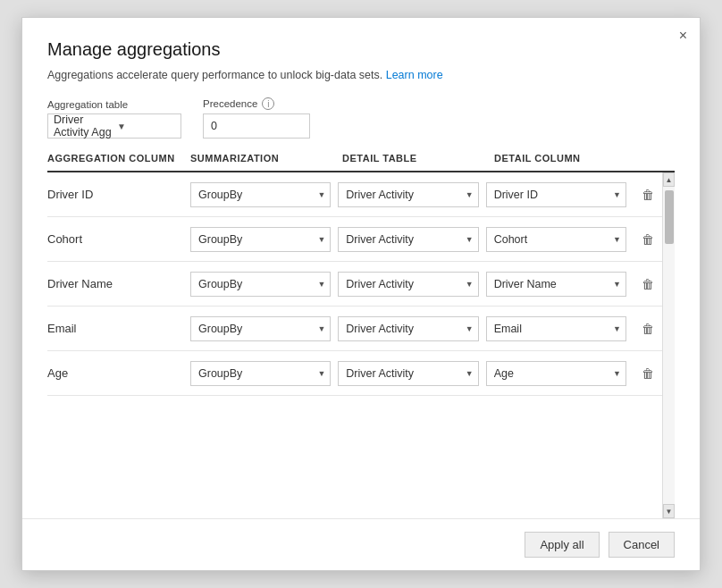 This screenshot has width=722, height=588. Describe the element at coordinates (683, 36) in the screenshot. I see `close-button: ×` at that location.